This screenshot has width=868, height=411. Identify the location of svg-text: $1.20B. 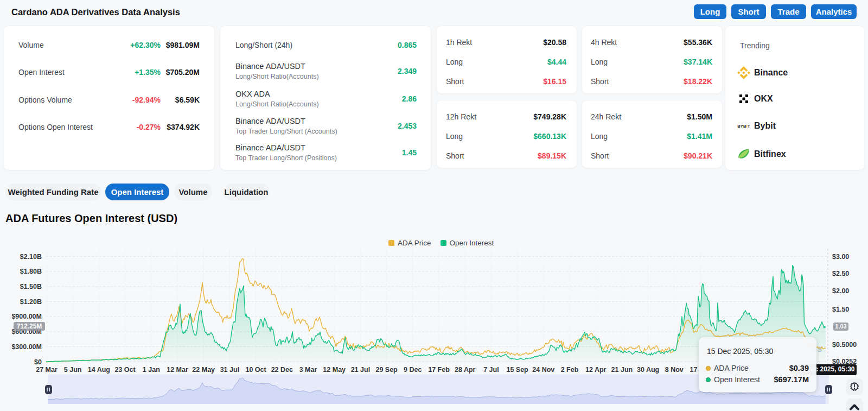
(31, 302).